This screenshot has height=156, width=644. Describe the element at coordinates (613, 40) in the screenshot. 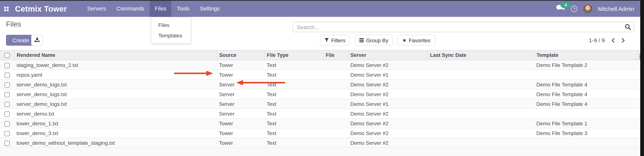

I see `pager-previous-icon` at that location.